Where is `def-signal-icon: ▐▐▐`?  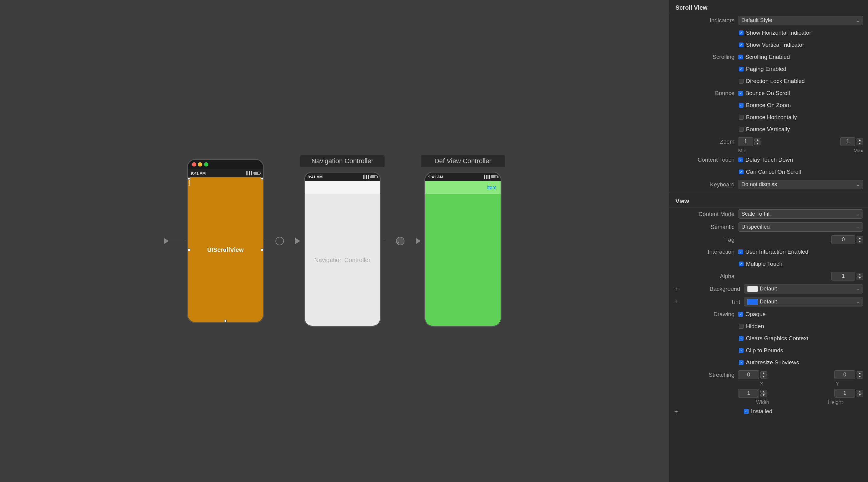 def-signal-icon: ▐▐▐ is located at coordinates (486, 177).